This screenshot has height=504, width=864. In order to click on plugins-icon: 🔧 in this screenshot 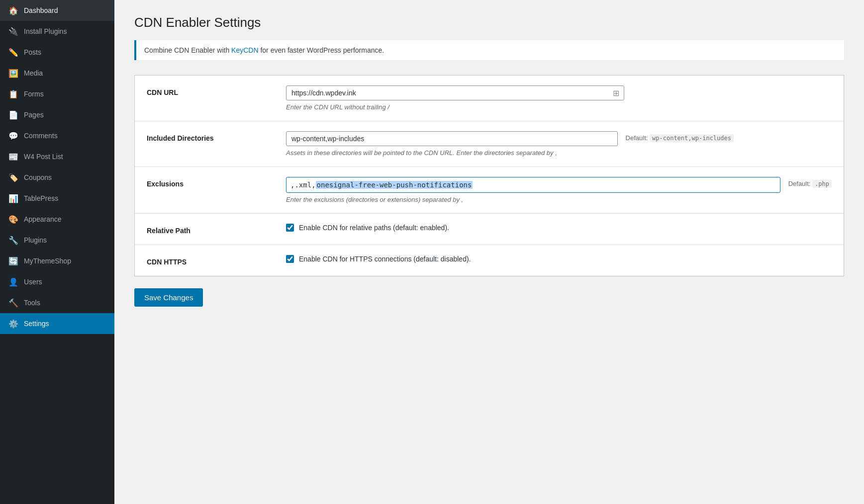, I will do `click(13, 240)`.